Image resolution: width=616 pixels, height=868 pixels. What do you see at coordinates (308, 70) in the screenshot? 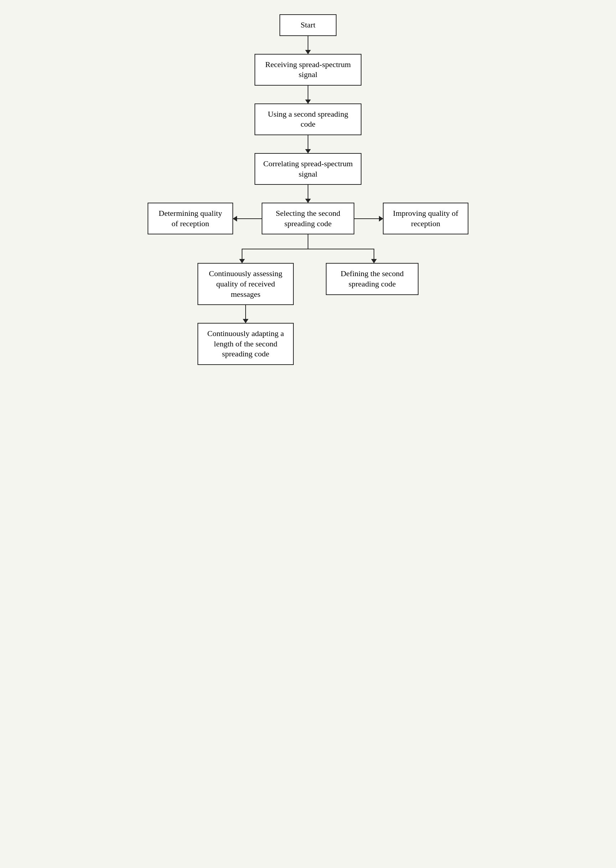
I see `receive-box: Receiving spread-spectrum signal` at bounding box center [308, 70].